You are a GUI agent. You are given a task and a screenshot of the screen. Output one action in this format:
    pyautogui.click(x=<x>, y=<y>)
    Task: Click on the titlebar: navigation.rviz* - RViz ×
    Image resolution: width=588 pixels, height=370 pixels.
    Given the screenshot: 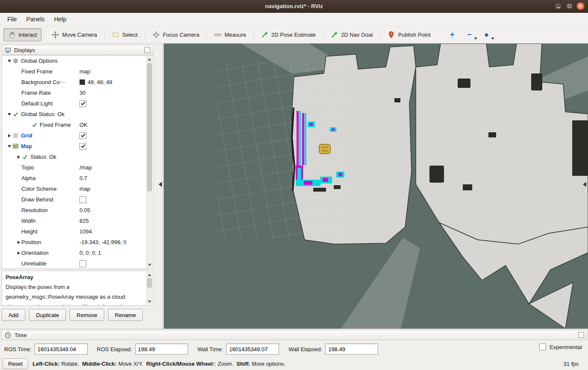 What is the action you would take?
    pyautogui.click(x=294, y=6)
    